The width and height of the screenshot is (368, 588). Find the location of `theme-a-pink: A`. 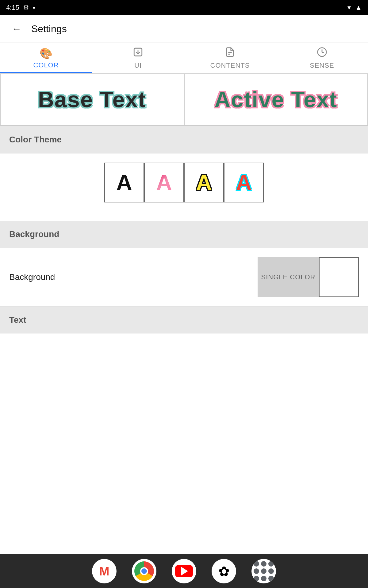

theme-a-pink: A is located at coordinates (164, 183).